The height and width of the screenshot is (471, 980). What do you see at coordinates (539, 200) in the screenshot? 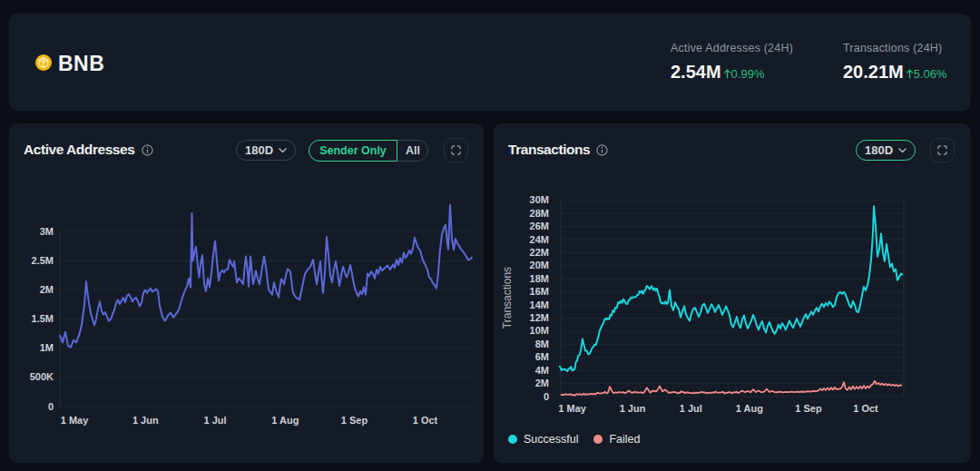
I see `svg-text: 30M` at bounding box center [539, 200].